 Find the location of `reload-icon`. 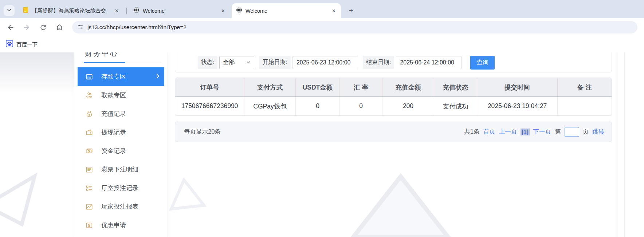

reload-icon is located at coordinates (43, 27).